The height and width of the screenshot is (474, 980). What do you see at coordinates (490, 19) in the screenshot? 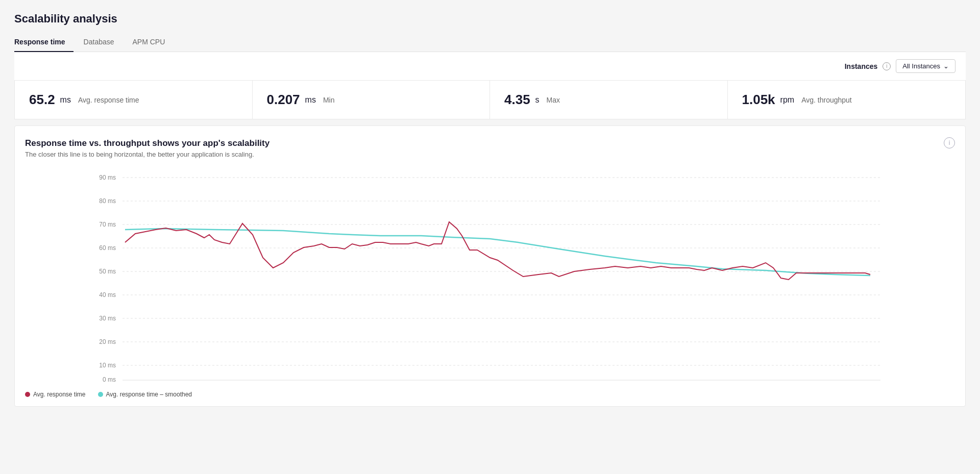
I see `page-title: Scalability analysis` at bounding box center [490, 19].